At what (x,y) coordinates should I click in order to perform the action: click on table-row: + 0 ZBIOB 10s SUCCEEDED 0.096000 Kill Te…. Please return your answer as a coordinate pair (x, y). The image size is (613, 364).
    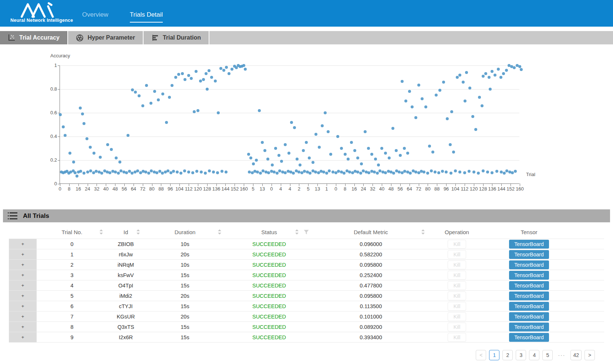
    Looking at the image, I should click on (306, 244).